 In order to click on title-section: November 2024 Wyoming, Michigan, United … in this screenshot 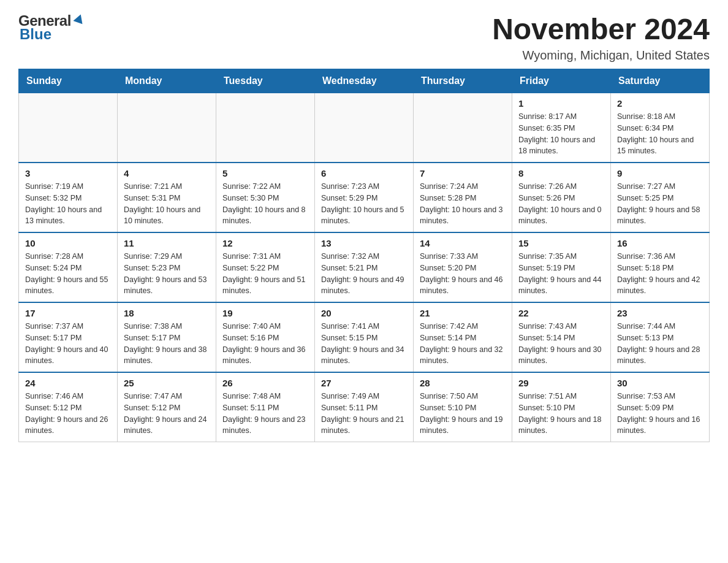, I will do `click(601, 37)`.